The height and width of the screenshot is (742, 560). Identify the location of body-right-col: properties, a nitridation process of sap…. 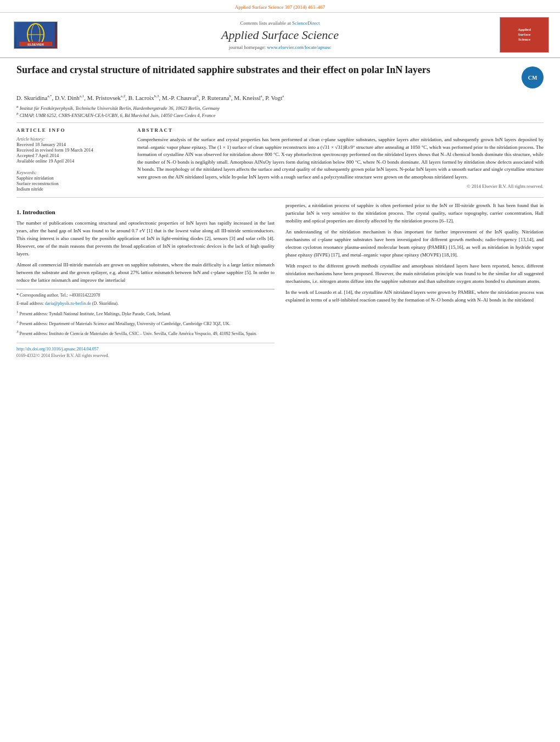
(415, 281).